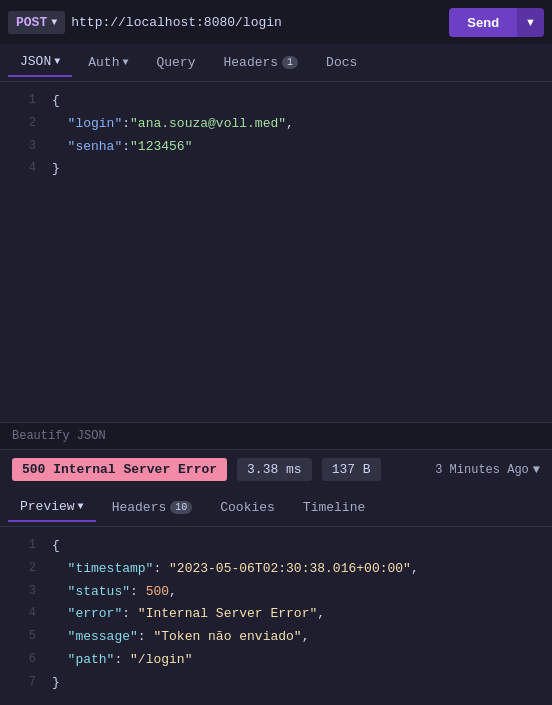 Image resolution: width=552 pixels, height=705 pixels. Describe the element at coordinates (236, 570) in the screenshot. I see `resp-line-2-content: "timestamp": "2023-05-06T02:30:38.016+00…` at that location.